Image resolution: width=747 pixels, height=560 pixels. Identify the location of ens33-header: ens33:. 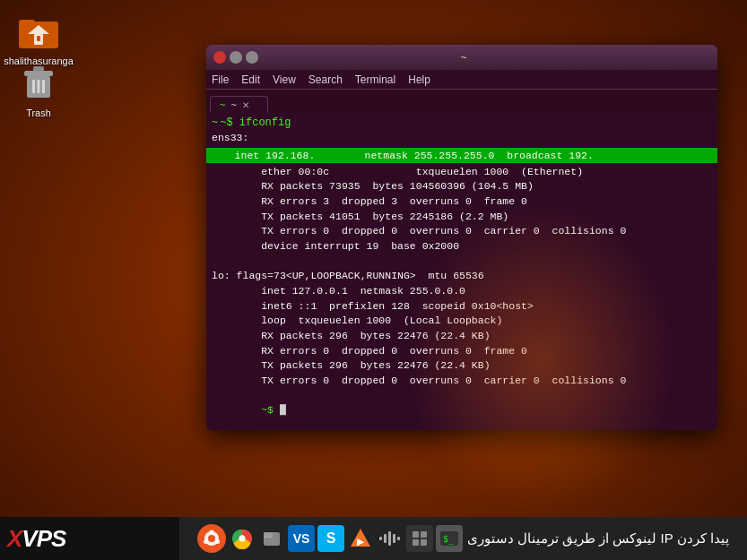
(462, 138).